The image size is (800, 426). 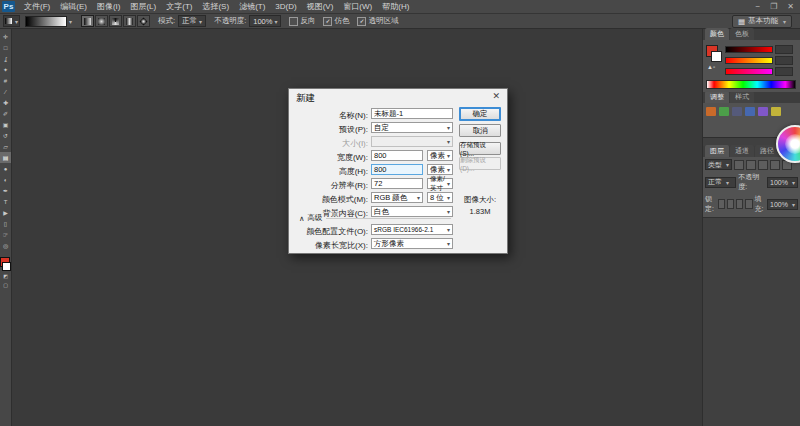 What do you see at coordinates (397, 156) in the screenshot?
I see `width-input: 800` at bounding box center [397, 156].